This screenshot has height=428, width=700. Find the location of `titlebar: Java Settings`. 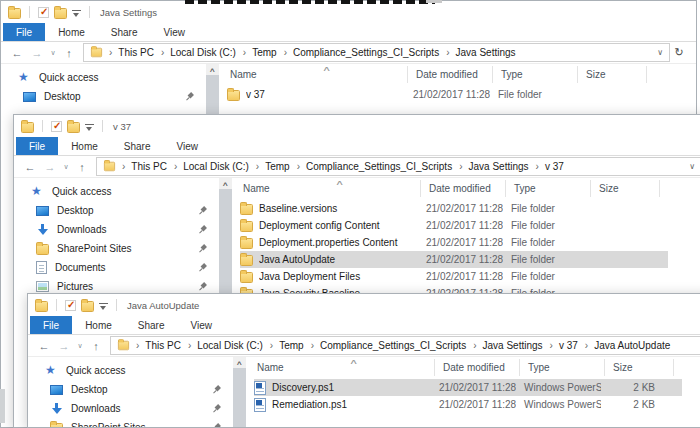

titlebar: Java Settings is located at coordinates (348, 12).